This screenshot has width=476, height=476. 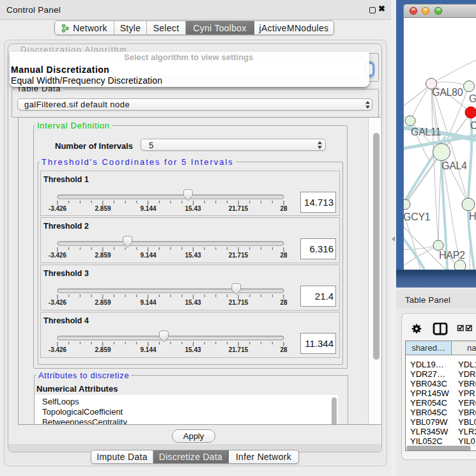 I want to click on svg-text: GAL4, so click(x=454, y=166).